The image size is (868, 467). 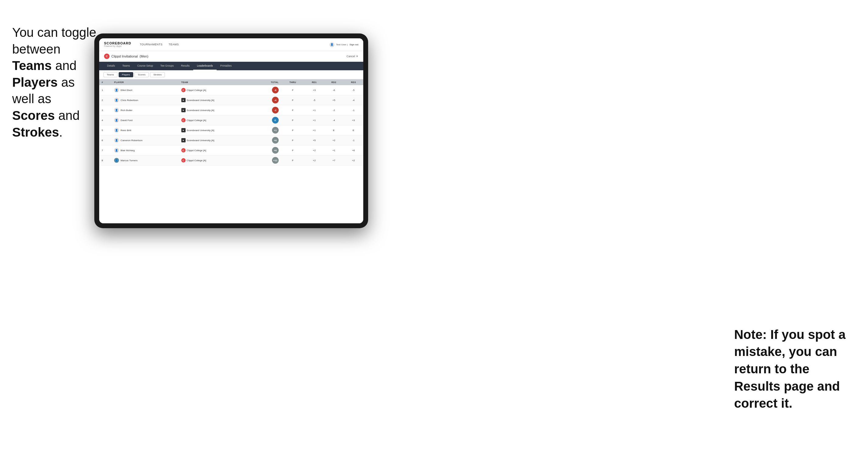 I want to click on cell-player: 👤Rich Butler, so click(x=145, y=110).